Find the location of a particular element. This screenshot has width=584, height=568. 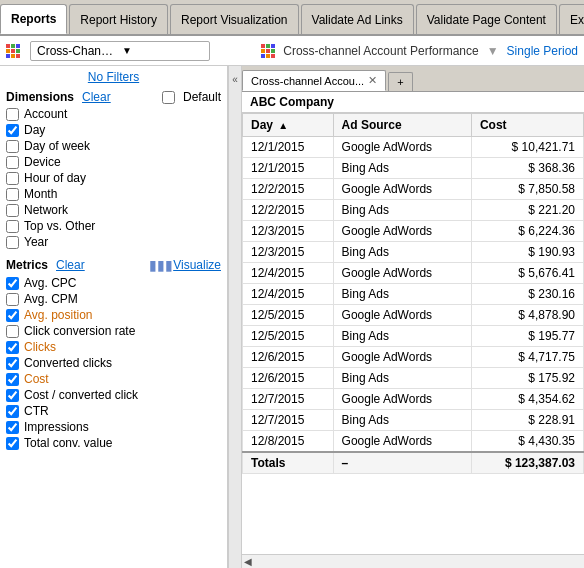

totals-cost: $ 123,387.03 is located at coordinates (527, 463).